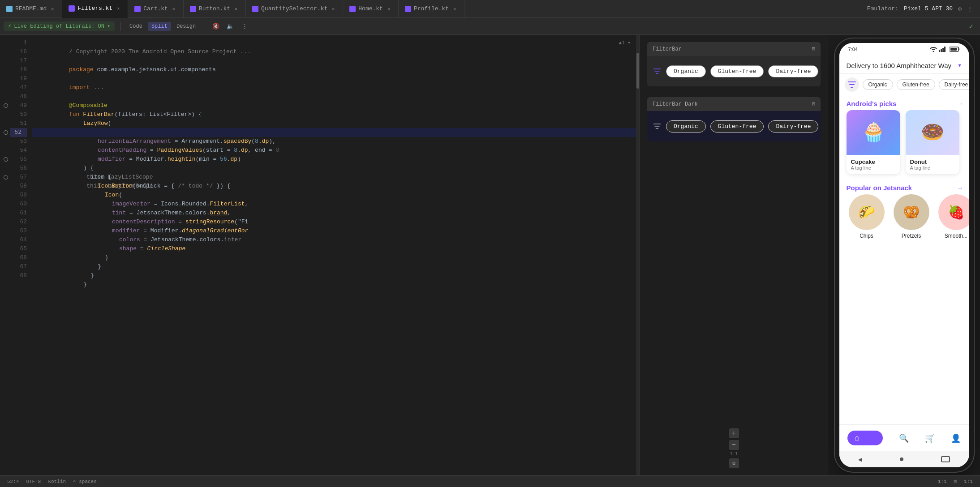 The image size is (980, 487). I want to click on more-icon: ⋮, so click(970, 9).